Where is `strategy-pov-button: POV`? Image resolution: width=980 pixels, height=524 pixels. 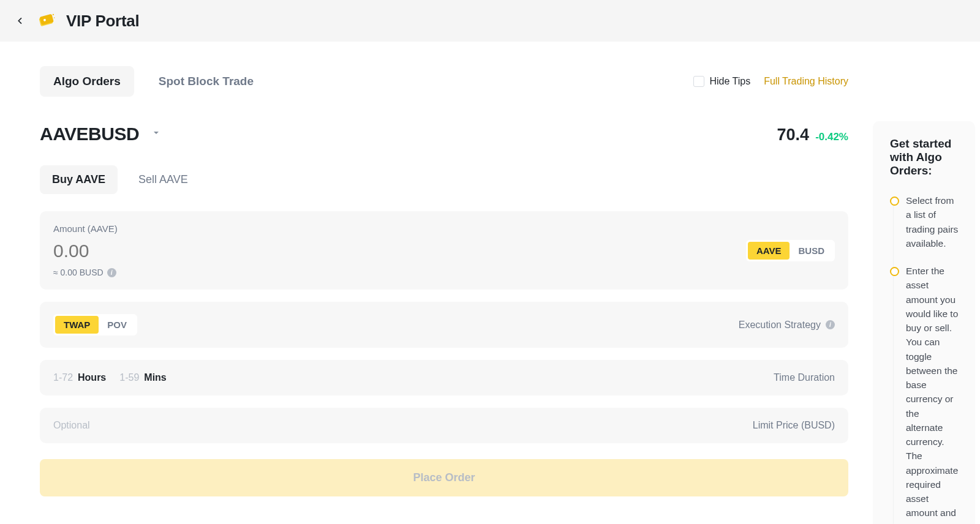
strategy-pov-button: POV is located at coordinates (117, 324).